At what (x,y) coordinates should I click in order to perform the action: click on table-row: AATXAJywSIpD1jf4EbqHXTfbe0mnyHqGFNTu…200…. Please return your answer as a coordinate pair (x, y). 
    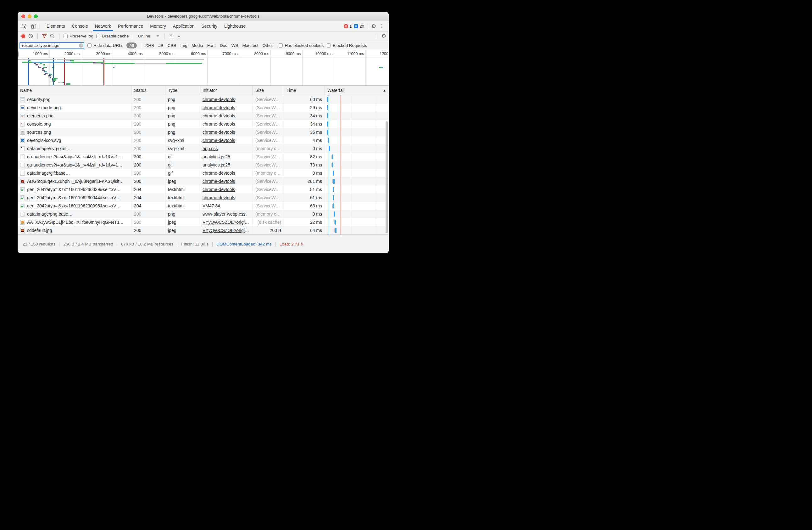
    Looking at the image, I should click on (203, 222).